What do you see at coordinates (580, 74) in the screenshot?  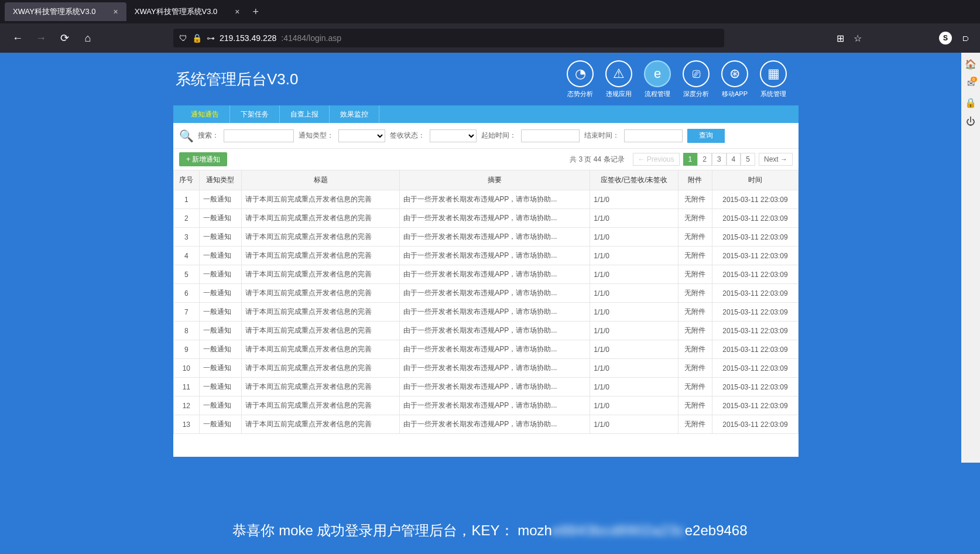 I see `header-nav-icon: ◔` at bounding box center [580, 74].